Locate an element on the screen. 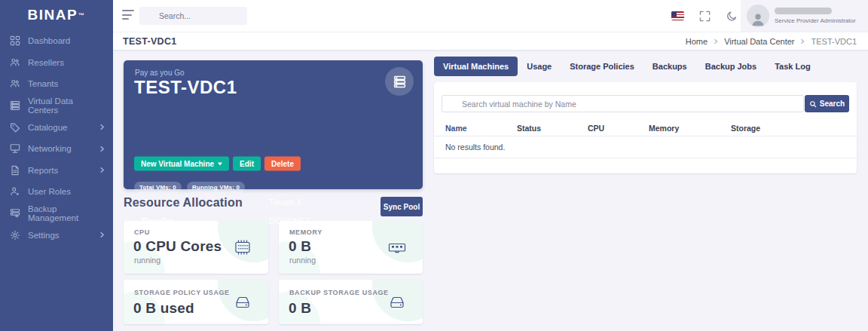 The image size is (868, 331). user-menu: Service Provider Administrator is located at coordinates (805, 16).